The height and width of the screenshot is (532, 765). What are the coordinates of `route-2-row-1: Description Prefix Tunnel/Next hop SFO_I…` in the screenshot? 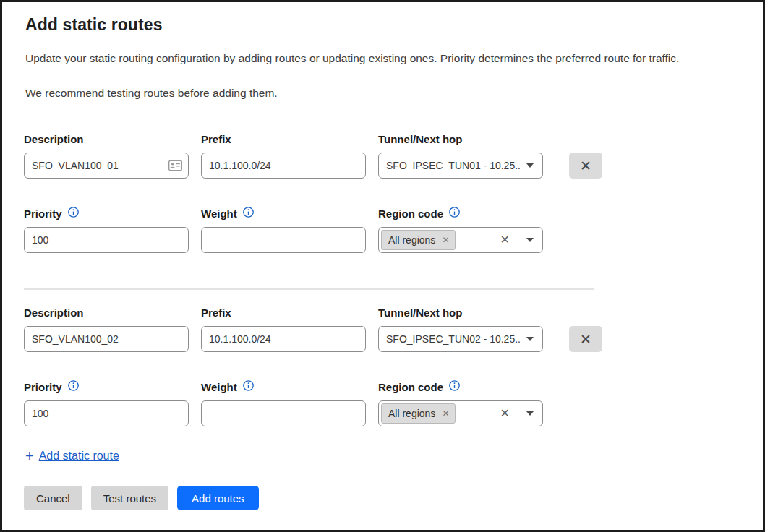 It's located at (382, 328).